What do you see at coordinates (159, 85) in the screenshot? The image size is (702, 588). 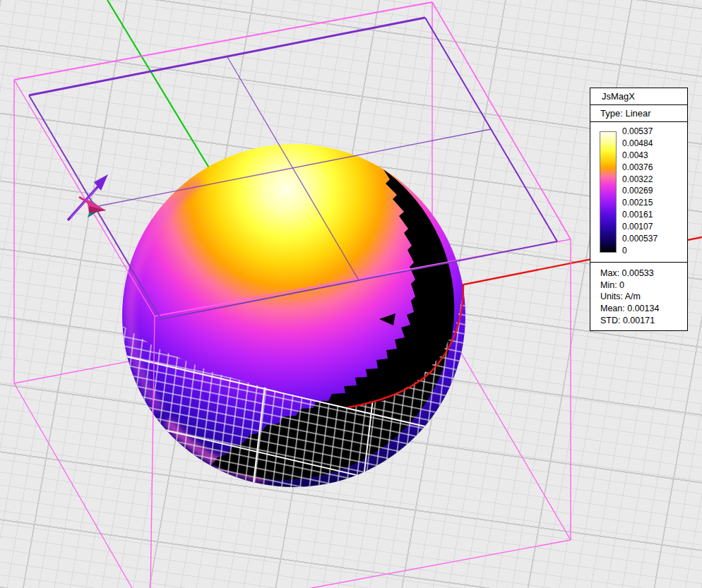 I see `y-axis-line` at bounding box center [159, 85].